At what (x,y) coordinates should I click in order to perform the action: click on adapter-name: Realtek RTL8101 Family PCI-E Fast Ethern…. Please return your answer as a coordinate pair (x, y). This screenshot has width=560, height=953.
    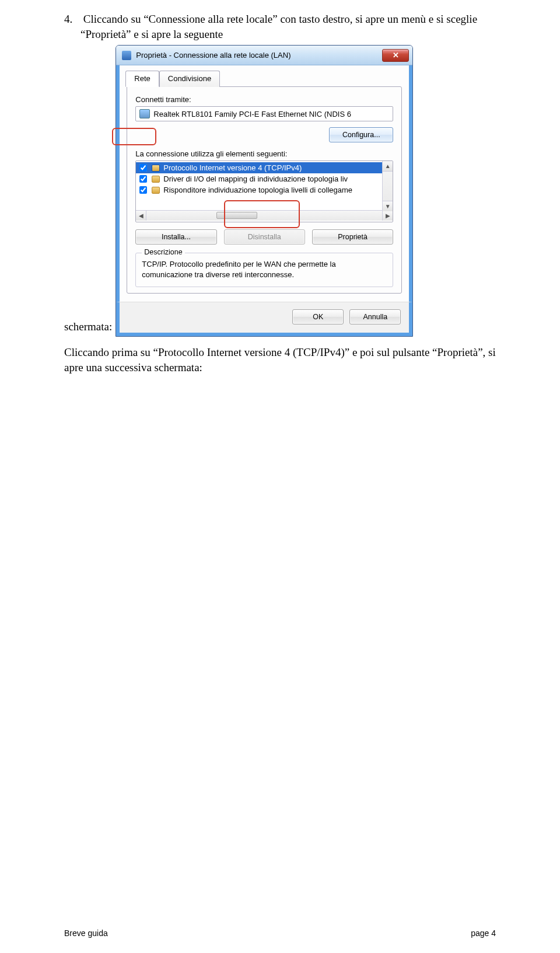
    Looking at the image, I should click on (252, 114).